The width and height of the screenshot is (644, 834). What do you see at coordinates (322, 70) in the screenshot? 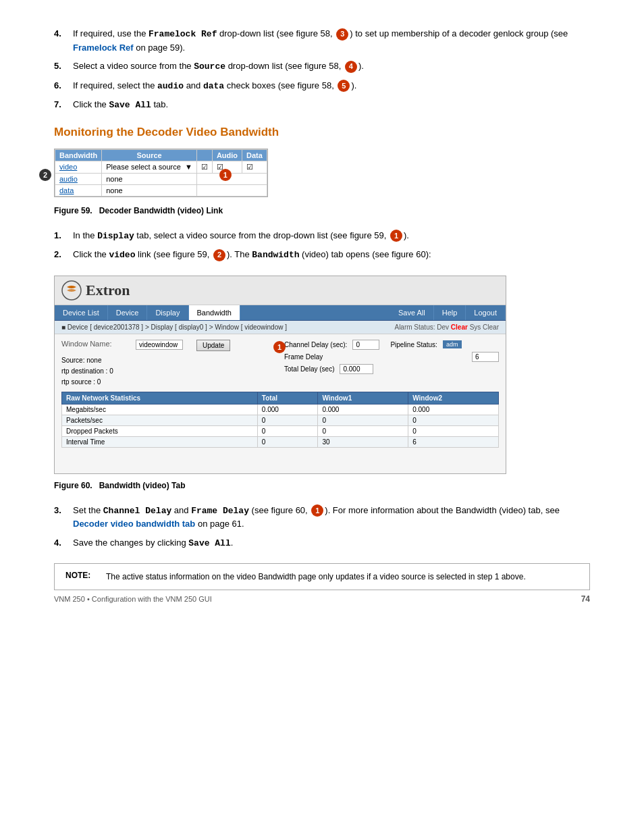
I see `steps-before: 4. If required, use the Framelock Ref dr…` at bounding box center [322, 70].